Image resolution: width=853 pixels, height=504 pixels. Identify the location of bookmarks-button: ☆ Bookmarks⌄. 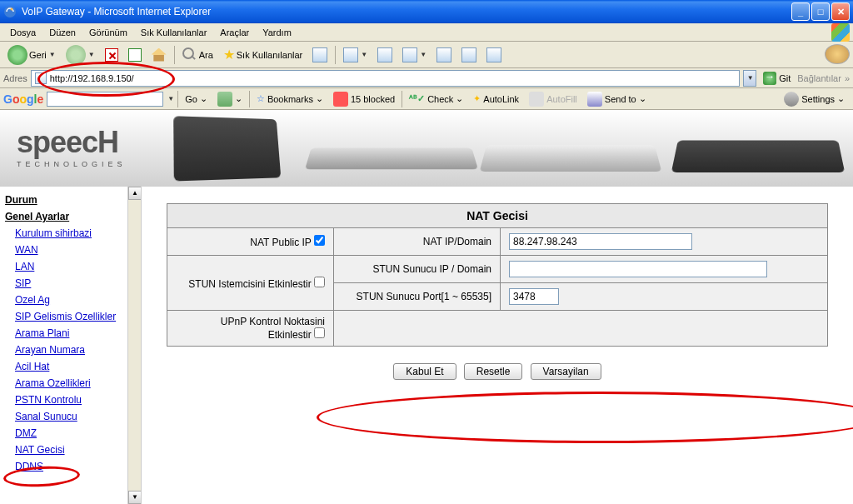
(290, 98).